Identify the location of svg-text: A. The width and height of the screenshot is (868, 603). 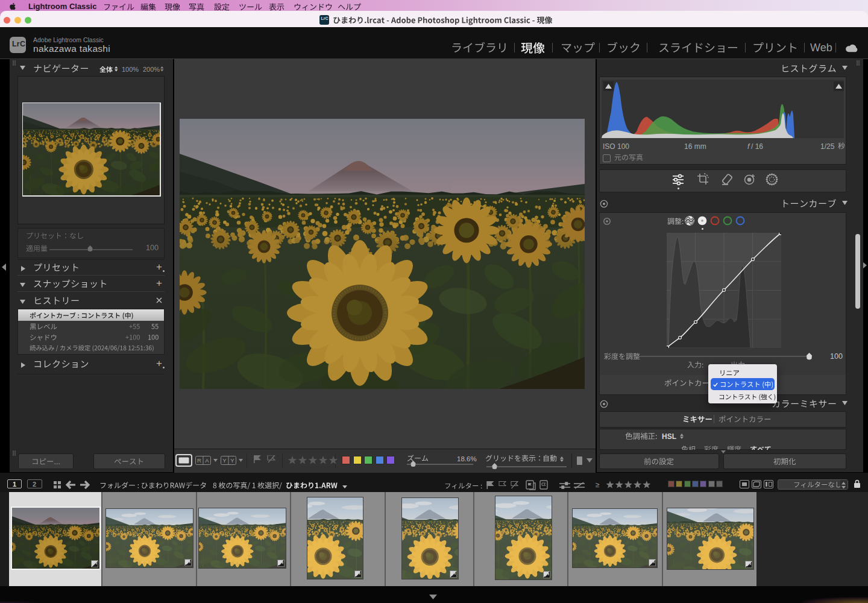
(207, 461).